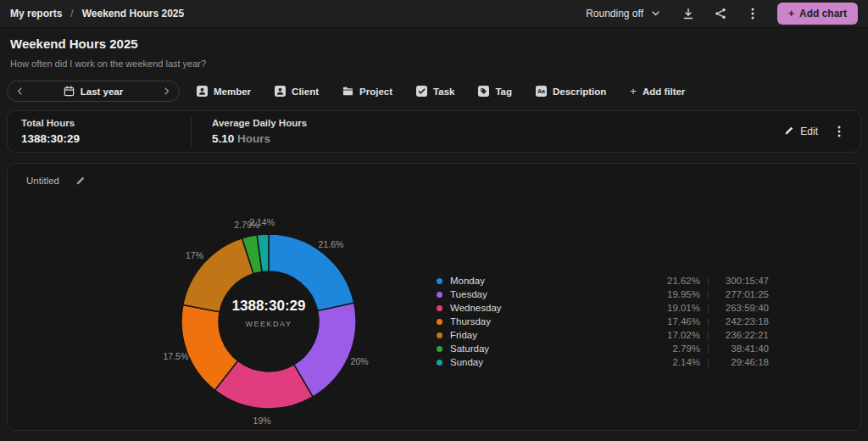 The height and width of the screenshot is (441, 868). Describe the element at coordinates (603, 349) in the screenshot. I see `legend-row-saturday: Saturday2.79%|38:41:40` at that location.